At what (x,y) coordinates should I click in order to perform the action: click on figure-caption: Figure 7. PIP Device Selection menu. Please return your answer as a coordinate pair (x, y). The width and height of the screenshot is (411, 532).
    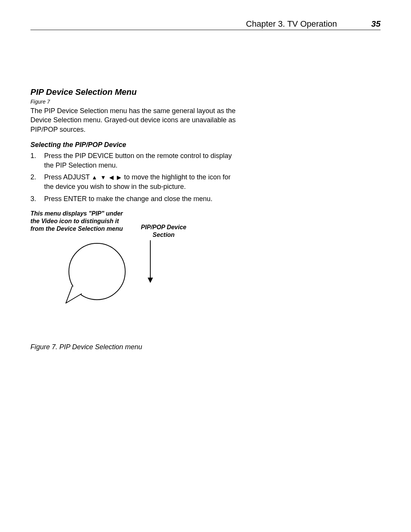
    Looking at the image, I should click on (133, 347).